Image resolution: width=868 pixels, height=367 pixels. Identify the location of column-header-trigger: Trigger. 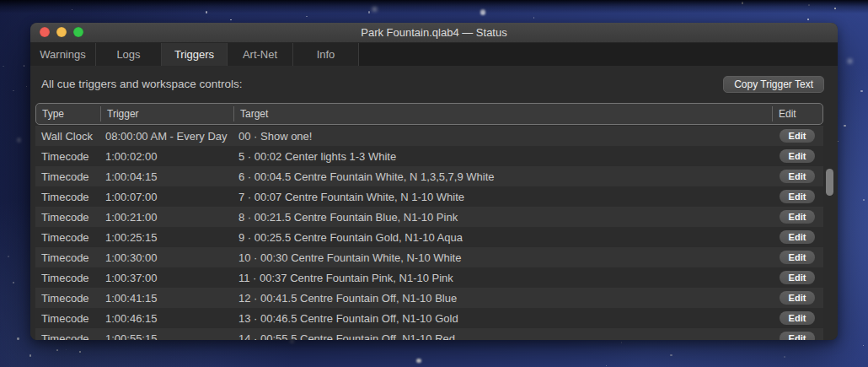
(167, 114).